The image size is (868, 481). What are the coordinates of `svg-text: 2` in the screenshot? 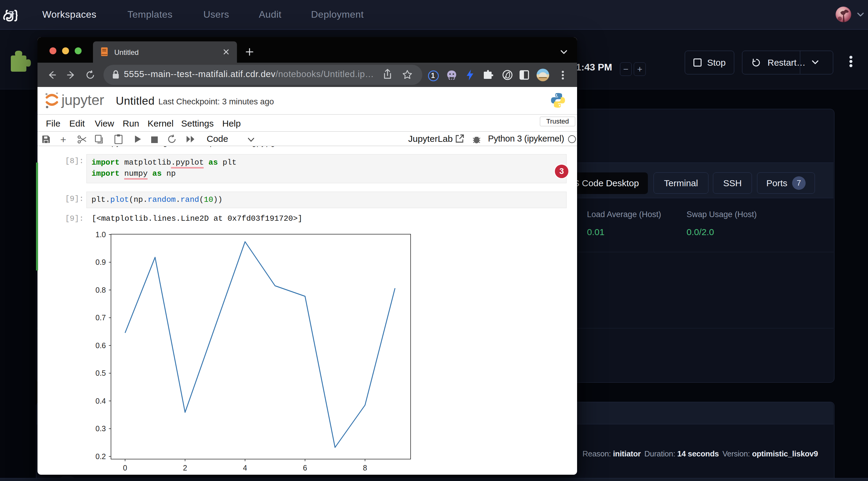 It's located at (185, 468).